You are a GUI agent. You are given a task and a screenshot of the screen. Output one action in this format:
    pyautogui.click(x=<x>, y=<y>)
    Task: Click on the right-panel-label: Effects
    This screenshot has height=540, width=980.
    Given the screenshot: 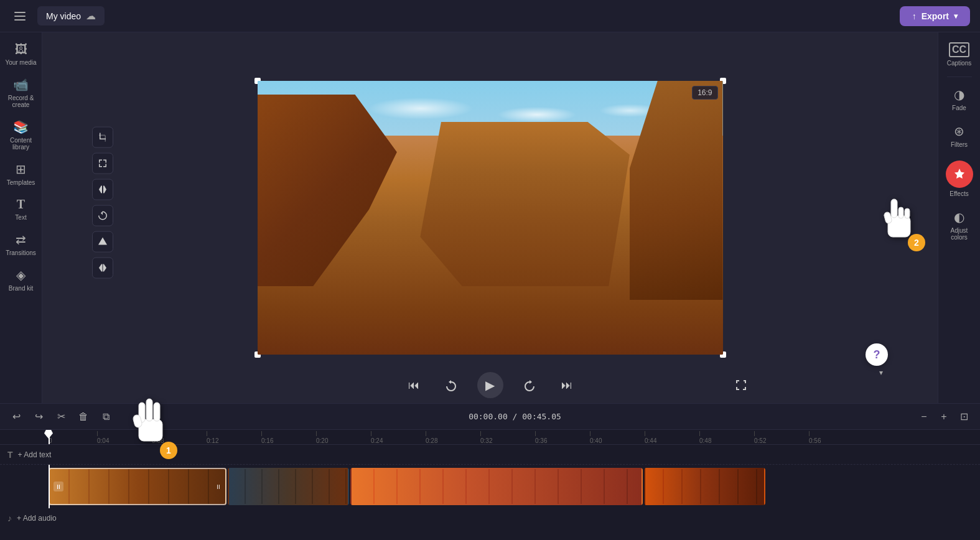 What is the action you would take?
    pyautogui.click(x=959, y=194)
    